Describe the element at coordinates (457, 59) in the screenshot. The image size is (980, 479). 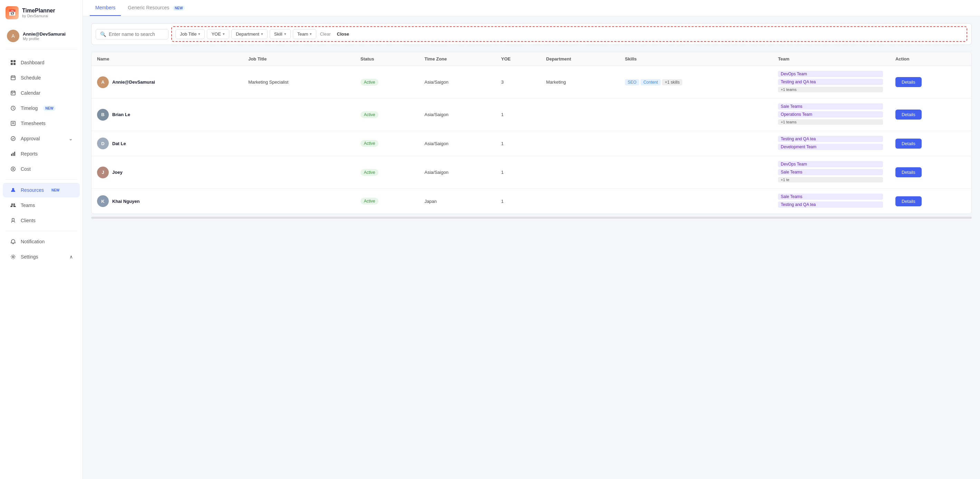
I see `col-timezone: Time Zone` at that location.